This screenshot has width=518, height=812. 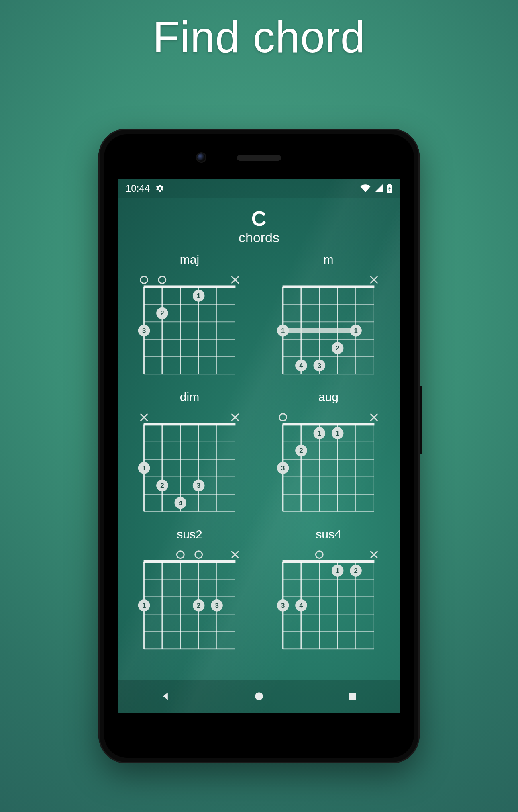 What do you see at coordinates (390, 188) in the screenshot?
I see `battery-charging-icon` at bounding box center [390, 188].